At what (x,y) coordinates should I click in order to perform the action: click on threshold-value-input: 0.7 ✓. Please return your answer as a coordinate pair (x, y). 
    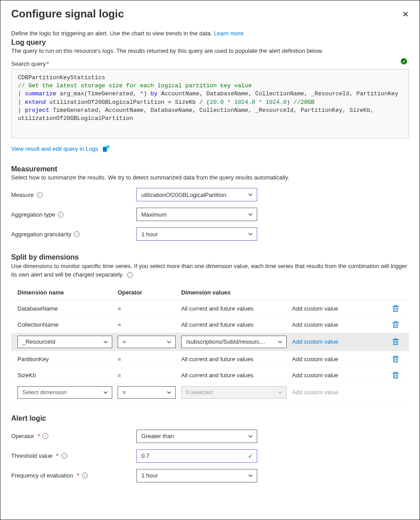
    Looking at the image, I should click on (197, 456).